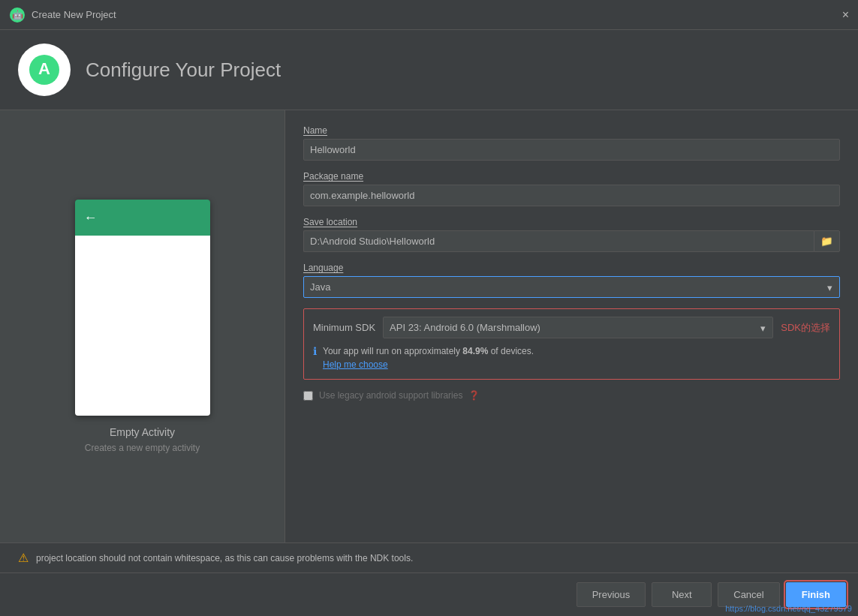 This screenshot has width=858, height=616. Describe the element at coordinates (788, 608) in the screenshot. I see `watermark: https://blog.csdn.net/qq_43279579` at that location.